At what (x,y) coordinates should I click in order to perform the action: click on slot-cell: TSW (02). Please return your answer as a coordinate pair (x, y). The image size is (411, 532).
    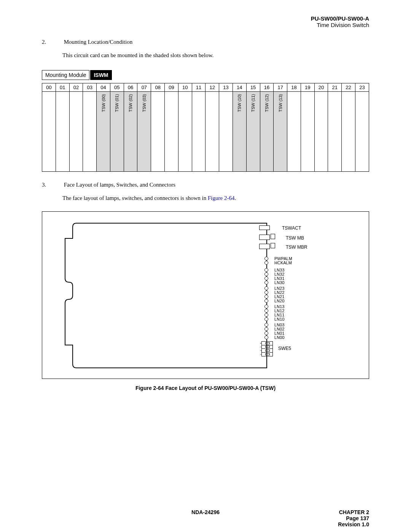
    Looking at the image, I should click on (131, 132).